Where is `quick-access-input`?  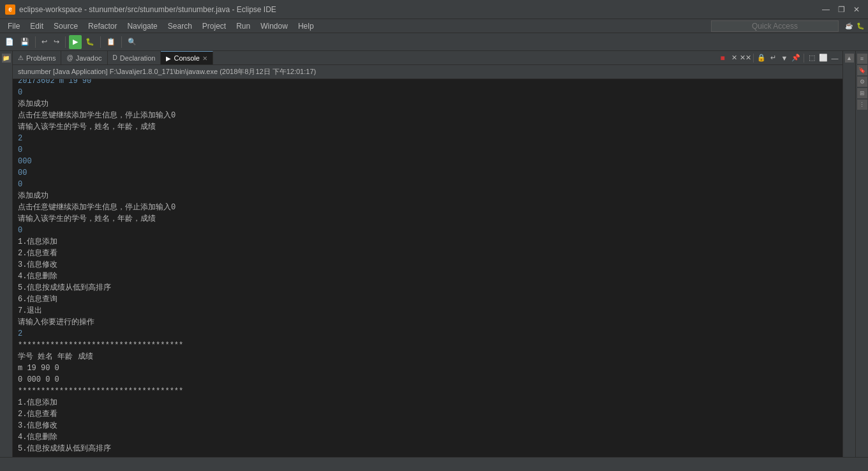 quick-access-input is located at coordinates (775, 26).